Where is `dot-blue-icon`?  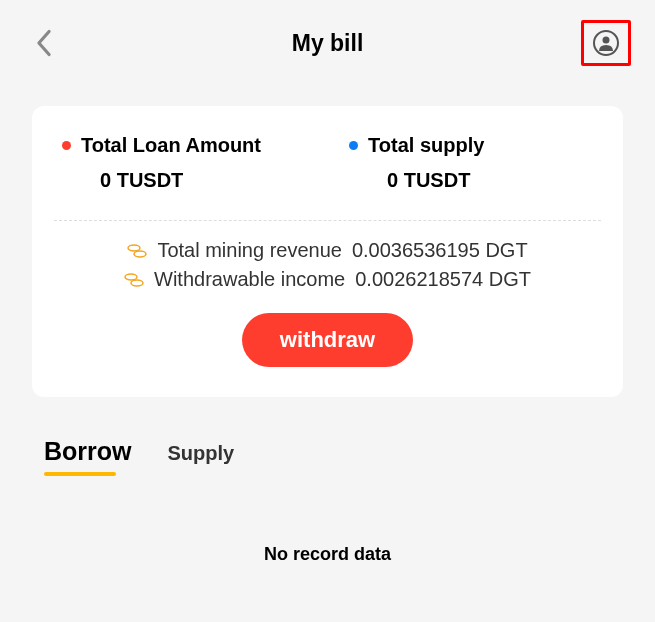 dot-blue-icon is located at coordinates (354, 146).